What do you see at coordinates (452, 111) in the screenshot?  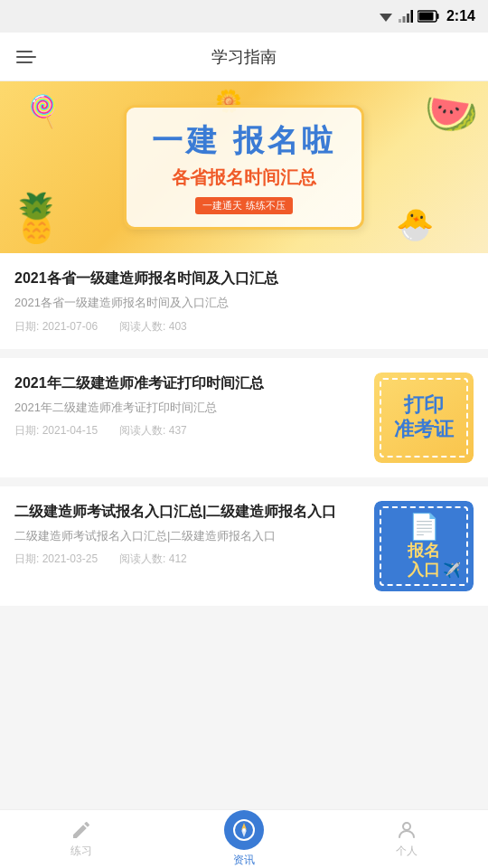 I see `watermelon-decoration: 🍉` at bounding box center [452, 111].